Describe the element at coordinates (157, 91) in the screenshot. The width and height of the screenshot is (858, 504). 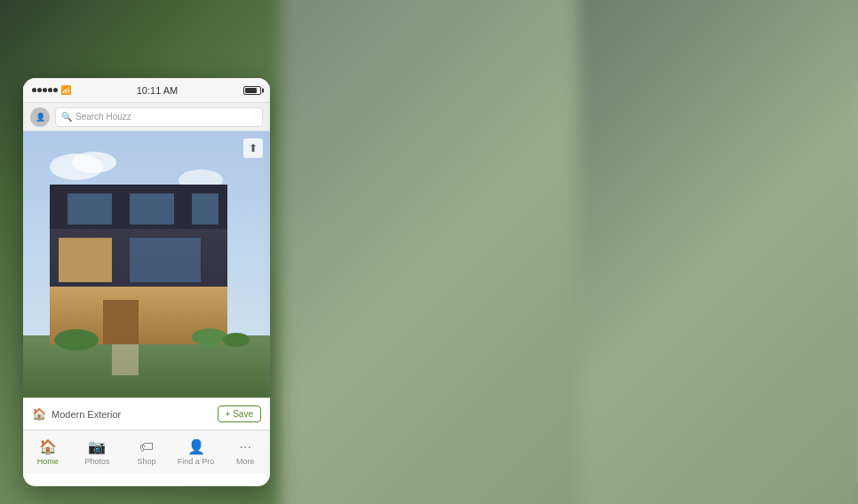
I see `status-time-left: 10:11 AM` at that location.